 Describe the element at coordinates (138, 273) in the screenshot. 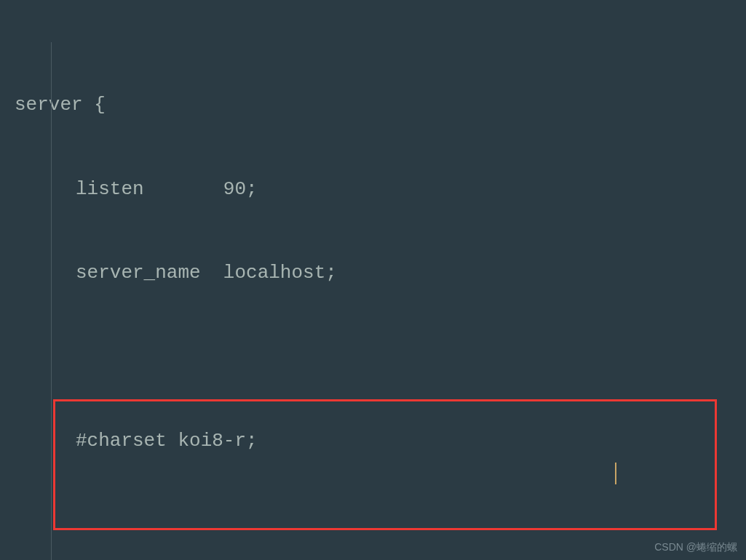

I see `code-text: server_name` at that location.